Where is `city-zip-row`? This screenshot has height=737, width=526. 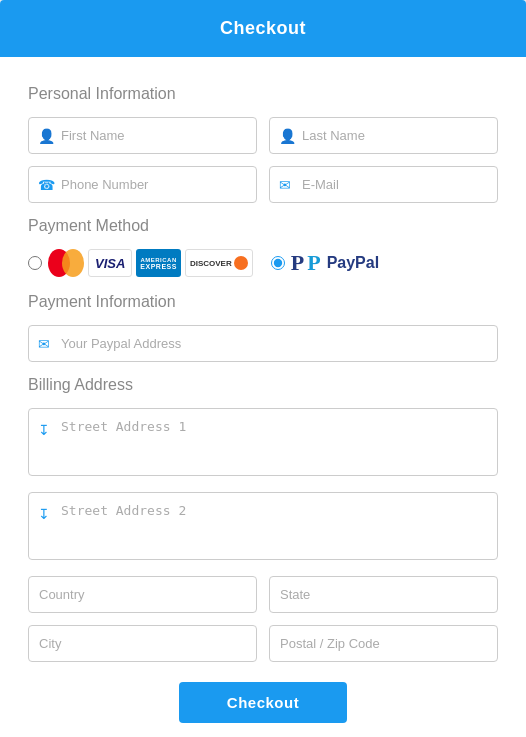
city-zip-row is located at coordinates (263, 644).